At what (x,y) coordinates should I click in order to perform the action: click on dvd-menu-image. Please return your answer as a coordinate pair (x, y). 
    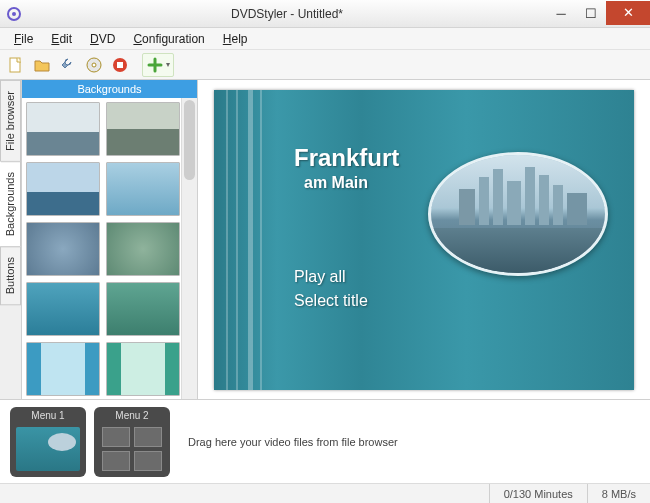
    Looking at the image, I should click on (518, 214).